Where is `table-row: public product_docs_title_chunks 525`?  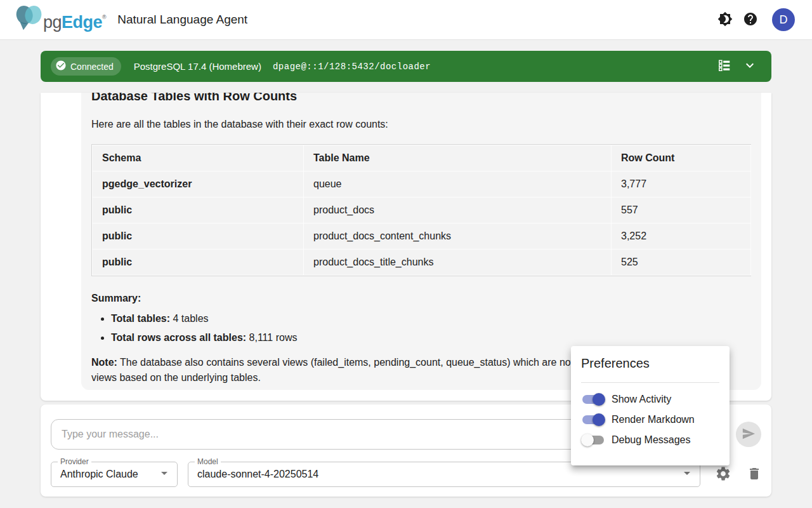 table-row: public product_docs_title_chunks 525 is located at coordinates (422, 263).